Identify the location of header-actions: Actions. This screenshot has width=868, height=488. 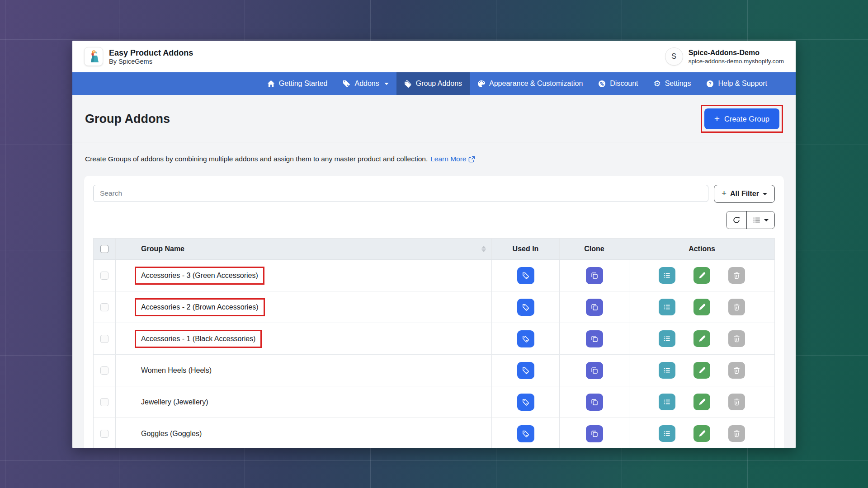
(702, 249).